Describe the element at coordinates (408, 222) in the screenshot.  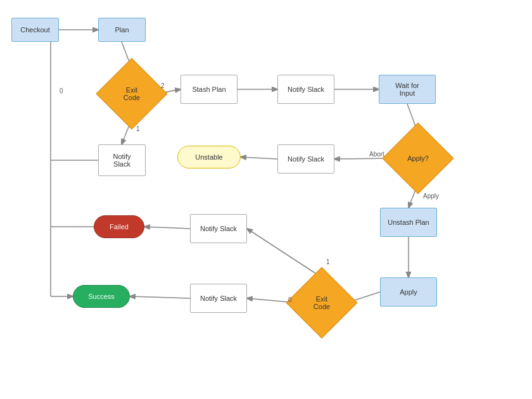
I see `unstash-plan-node: Unstash Plan` at that location.